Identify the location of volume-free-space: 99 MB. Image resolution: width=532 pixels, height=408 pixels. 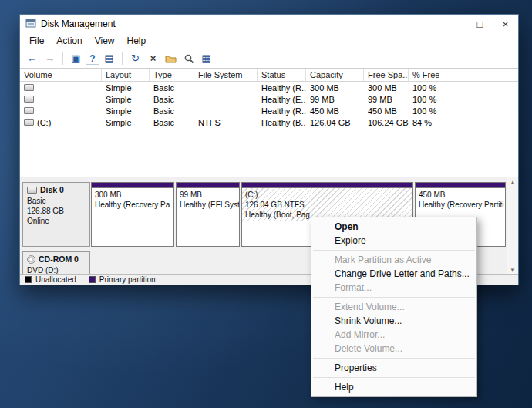
(386, 99).